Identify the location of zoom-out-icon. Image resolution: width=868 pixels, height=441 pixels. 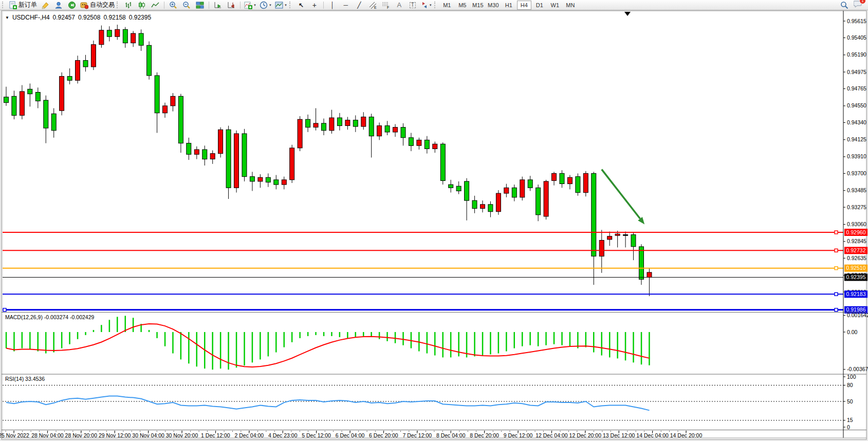
(187, 5).